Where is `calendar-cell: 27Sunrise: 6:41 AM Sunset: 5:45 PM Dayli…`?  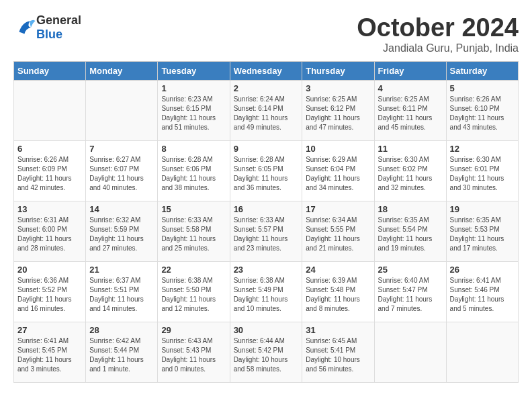
calendar-cell: 27Sunrise: 6:41 AM Sunset: 5:45 PM Dayli… is located at coordinates (50, 353).